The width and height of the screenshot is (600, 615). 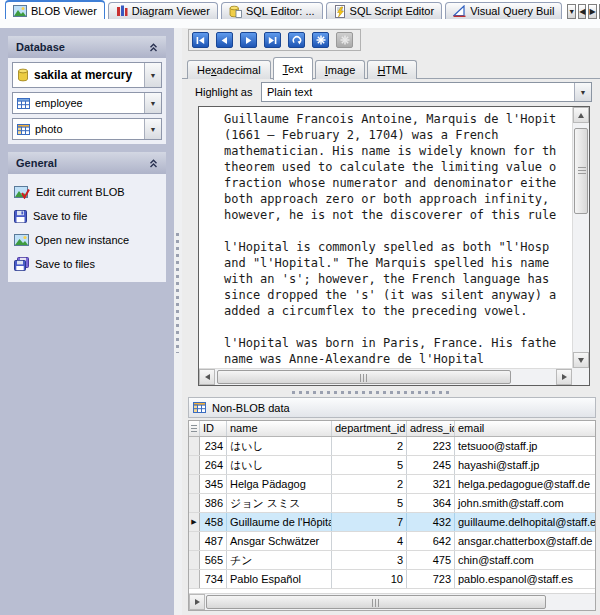 I want to click on cell-department_id: 7, so click(x=370, y=522).